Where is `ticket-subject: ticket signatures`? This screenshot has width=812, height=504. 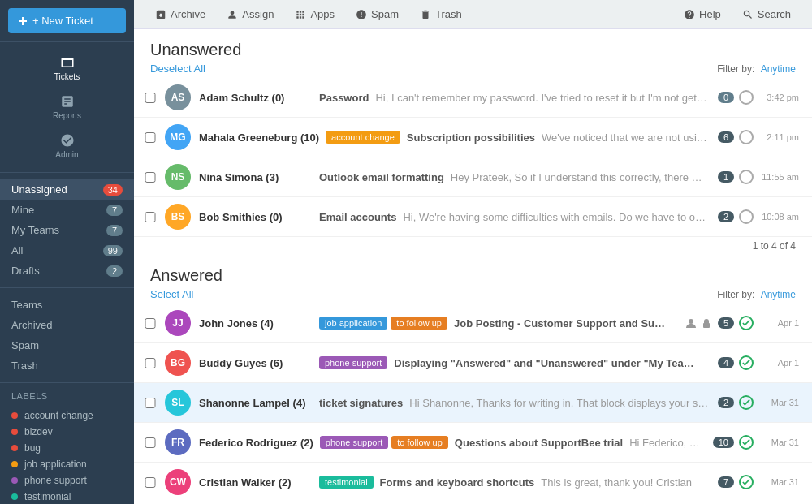 ticket-subject: ticket signatures is located at coordinates (361, 403).